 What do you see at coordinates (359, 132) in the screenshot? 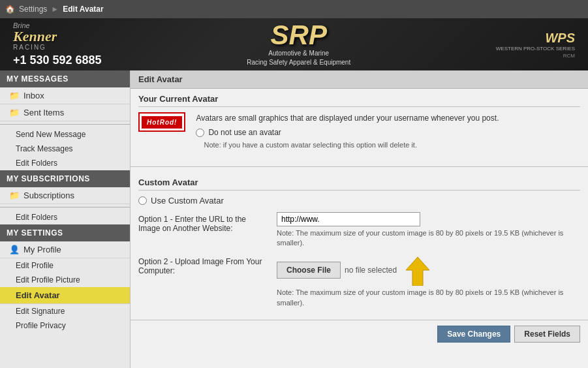
I see `current-avatar-block: HotRod! Avatars are small graphics that …` at bounding box center [359, 132].